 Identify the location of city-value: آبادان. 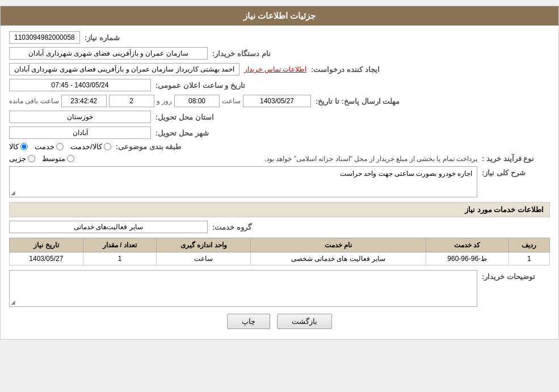
(80, 133).